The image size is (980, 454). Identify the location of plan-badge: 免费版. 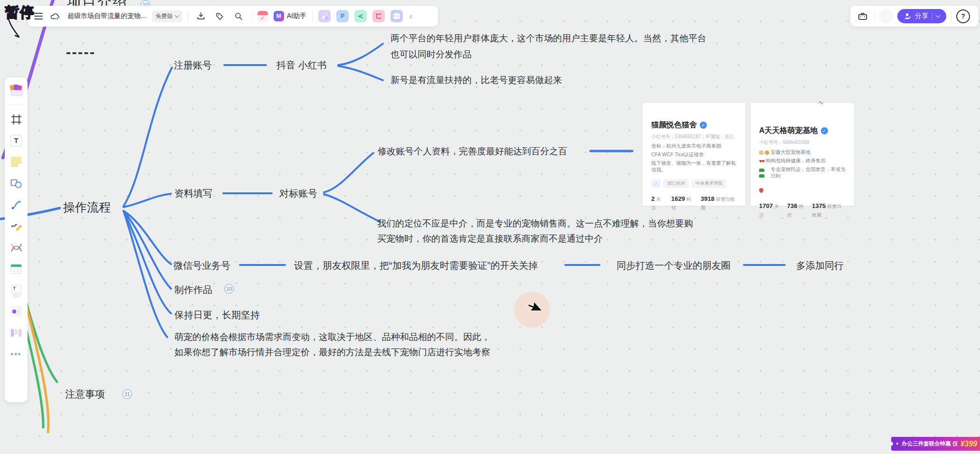
(167, 16).